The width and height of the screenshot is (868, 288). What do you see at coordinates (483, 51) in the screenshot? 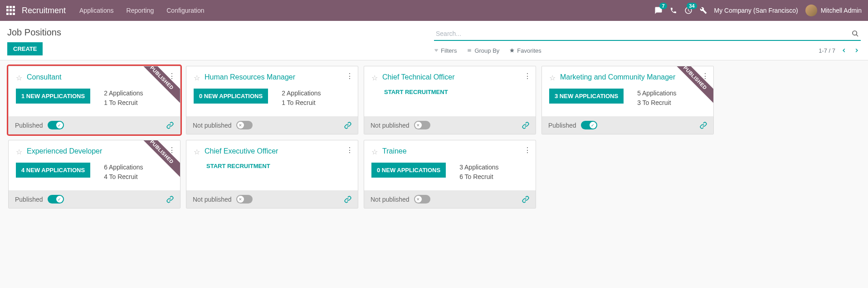
I see `groupby-menu: Group By` at bounding box center [483, 51].